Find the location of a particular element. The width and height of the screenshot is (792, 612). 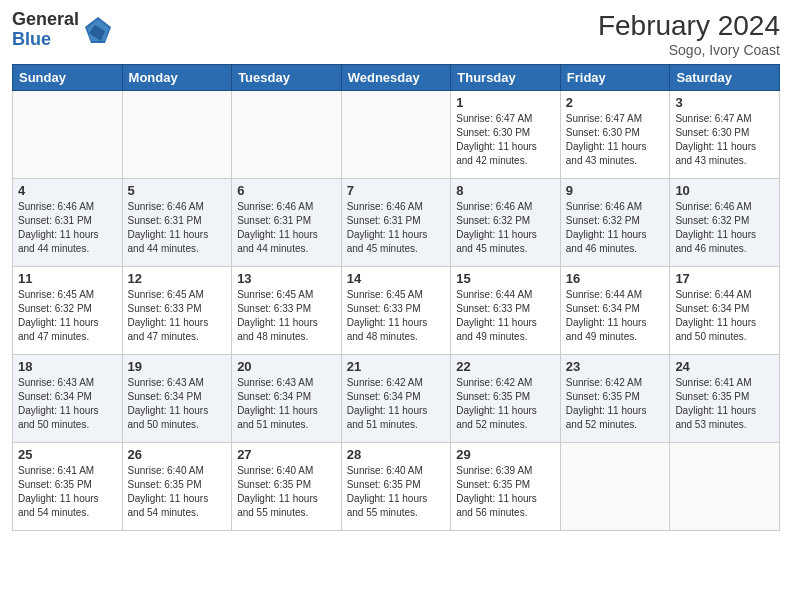

calendar-cell: 26Sunrise: 6:40 AM Sunset: 6:35 PM Dayli… is located at coordinates (177, 487).